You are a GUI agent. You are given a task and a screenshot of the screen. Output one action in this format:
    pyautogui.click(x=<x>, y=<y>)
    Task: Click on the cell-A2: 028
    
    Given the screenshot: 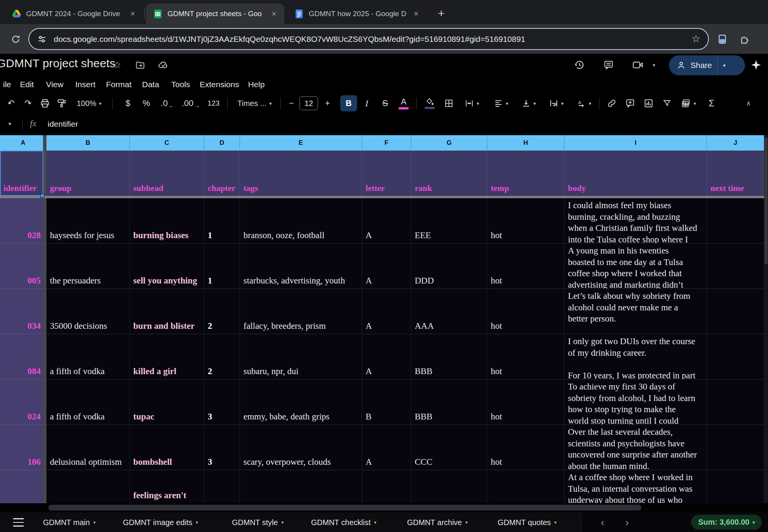 What is the action you would take?
    pyautogui.click(x=22, y=221)
    